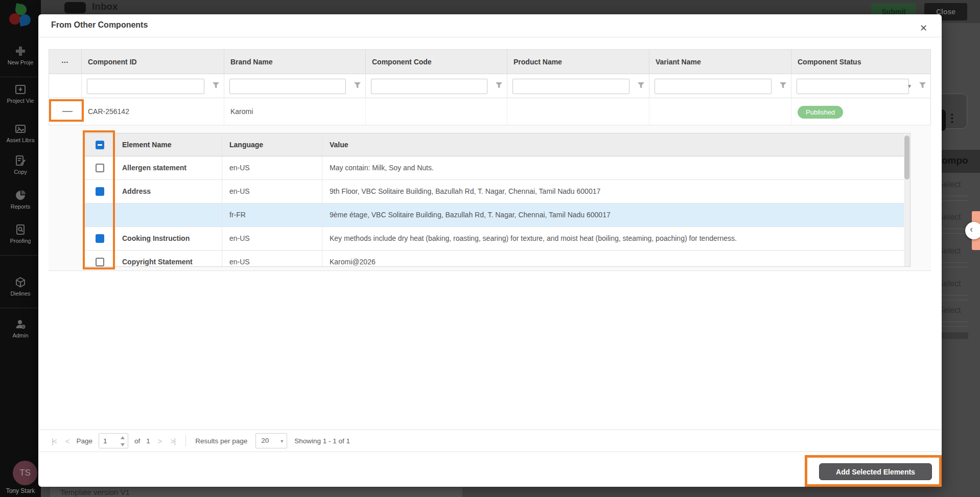  What do you see at coordinates (20, 140) in the screenshot?
I see `sidebar-item-label: Asset Libra` at bounding box center [20, 140].